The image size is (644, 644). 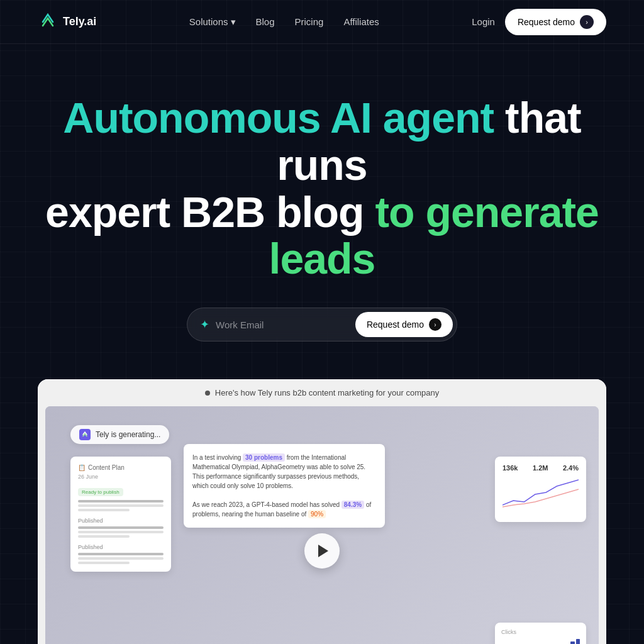 I want to click on line-chart, so click(x=541, y=496).